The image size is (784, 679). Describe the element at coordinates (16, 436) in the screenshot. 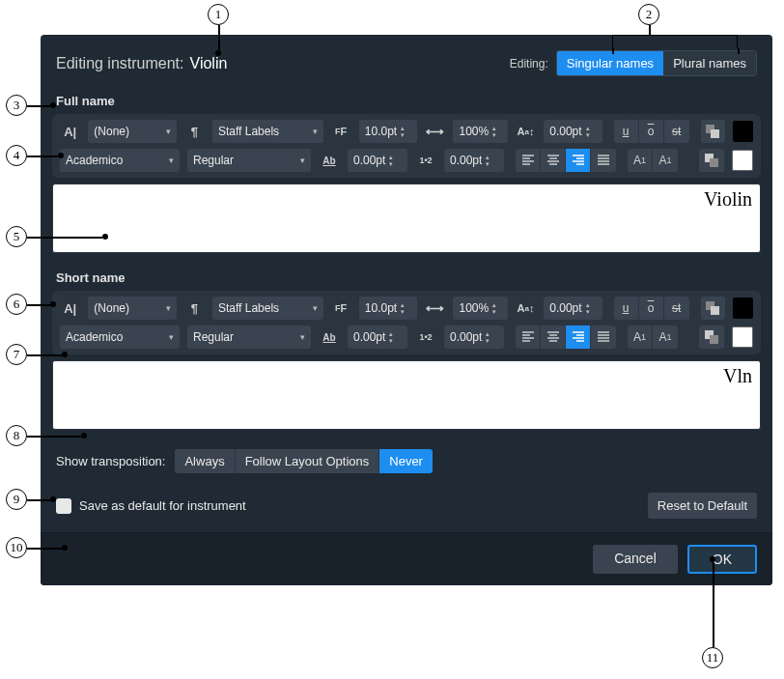

I see `callout-8: 8` at that location.